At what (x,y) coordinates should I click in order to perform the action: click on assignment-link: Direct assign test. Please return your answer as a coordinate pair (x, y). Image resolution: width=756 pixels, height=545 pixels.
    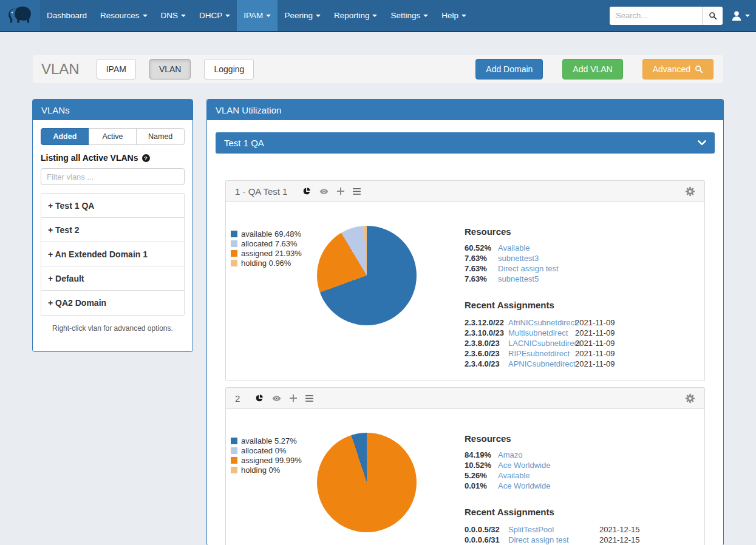
    Looking at the image, I should click on (554, 540).